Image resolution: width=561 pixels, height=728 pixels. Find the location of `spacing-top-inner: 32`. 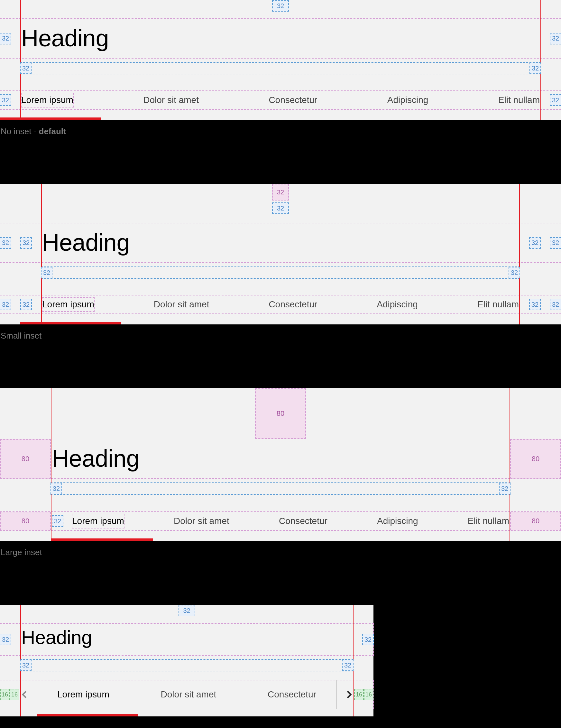

spacing-top-inner: 32 is located at coordinates (280, 208).